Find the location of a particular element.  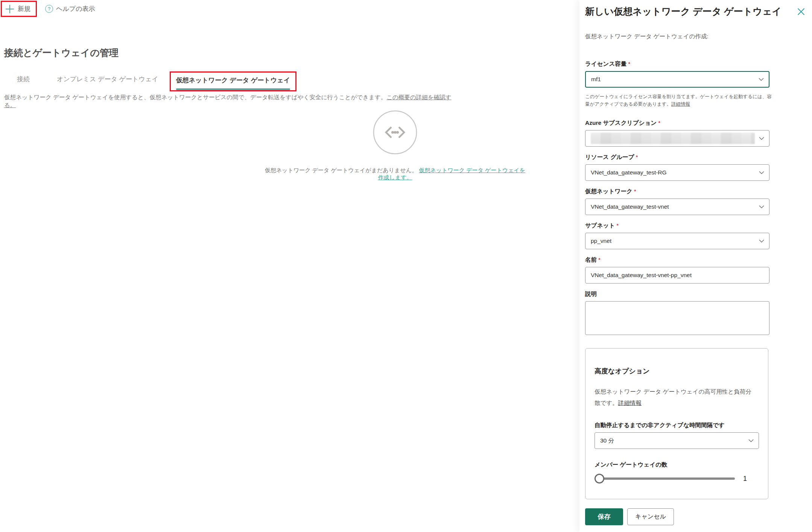

vnet-label: 仮想ネットワーク* is located at coordinates (698, 192).